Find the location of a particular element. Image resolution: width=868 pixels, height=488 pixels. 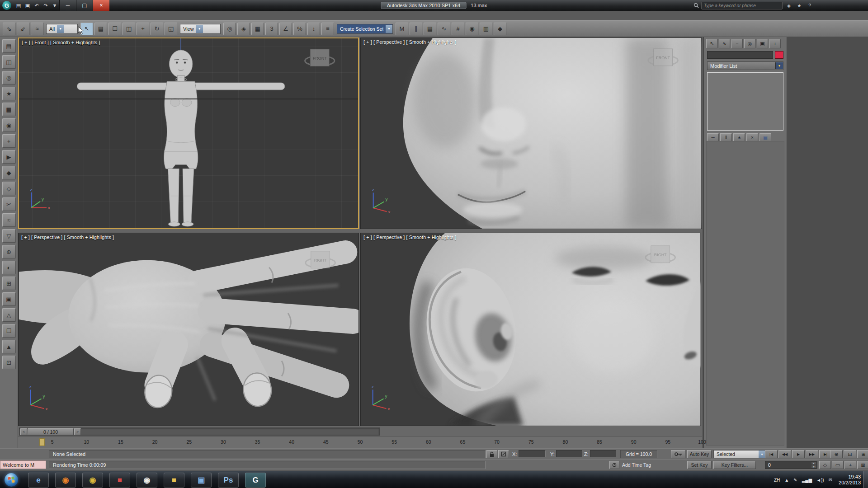

object-name-field is located at coordinates (740, 55).